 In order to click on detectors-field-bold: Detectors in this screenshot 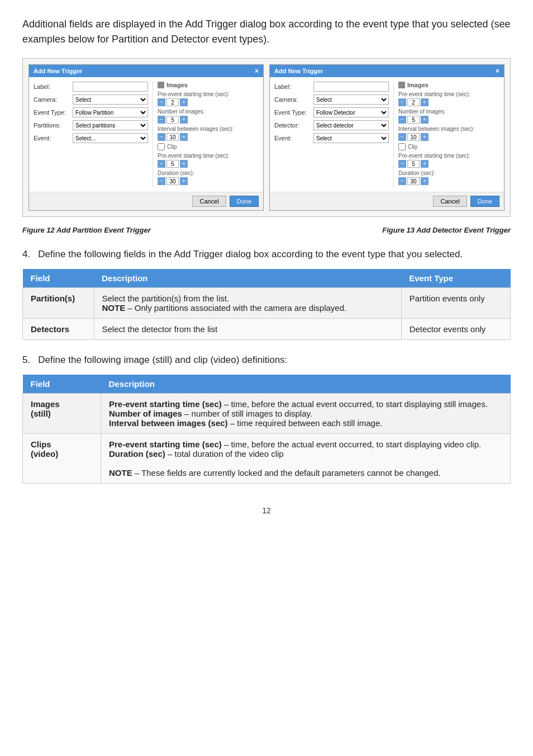, I will do `click(50, 329)`.